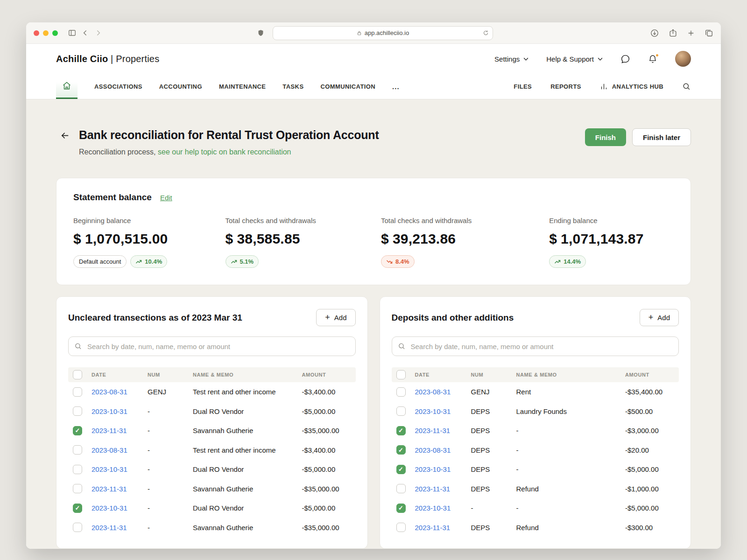 This screenshot has width=747, height=560. What do you see at coordinates (691, 33) in the screenshot?
I see `new-tab-icon` at bounding box center [691, 33].